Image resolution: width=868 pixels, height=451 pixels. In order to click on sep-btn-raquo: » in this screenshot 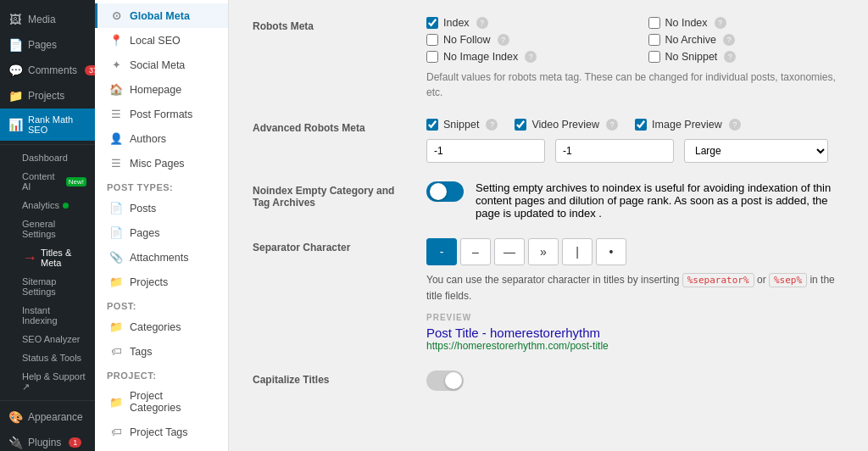, I will do `click(543, 252)`.